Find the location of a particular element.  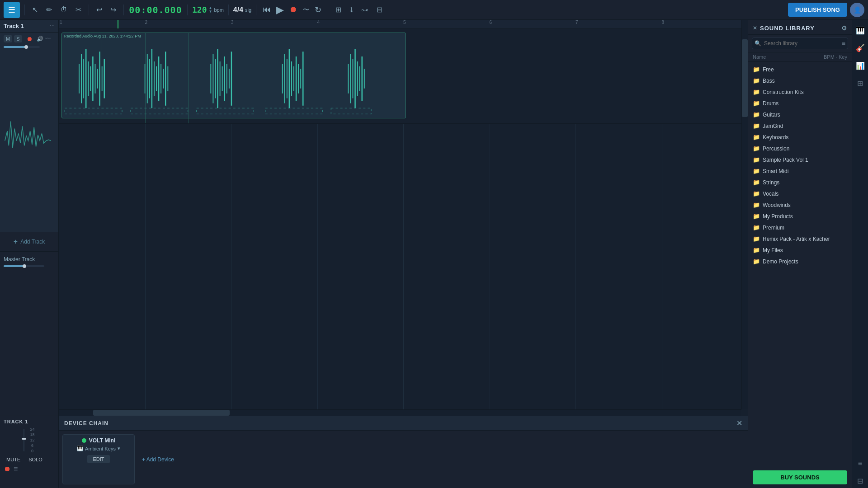

track1-volume-fill is located at coordinates (14, 47).